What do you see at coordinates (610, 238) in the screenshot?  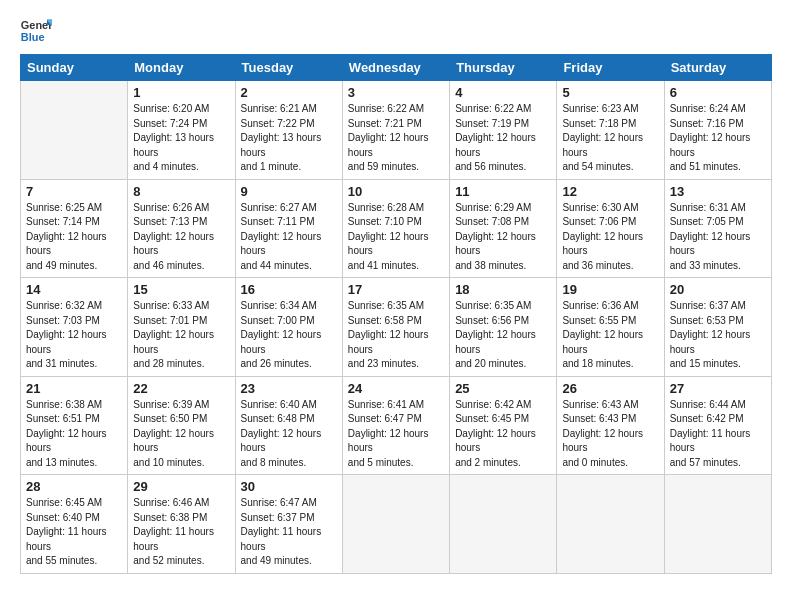 I see `cell-info: Sunrise: 6:30 AMSunset: 7:06 PMDaylight:…` at bounding box center [610, 238].